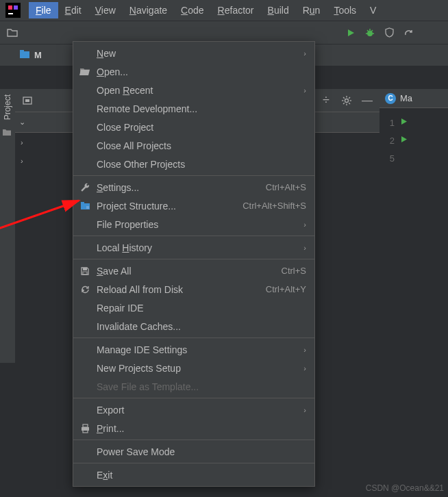  What do you see at coordinates (370, 33) in the screenshot?
I see `debug-icon` at bounding box center [370, 33].